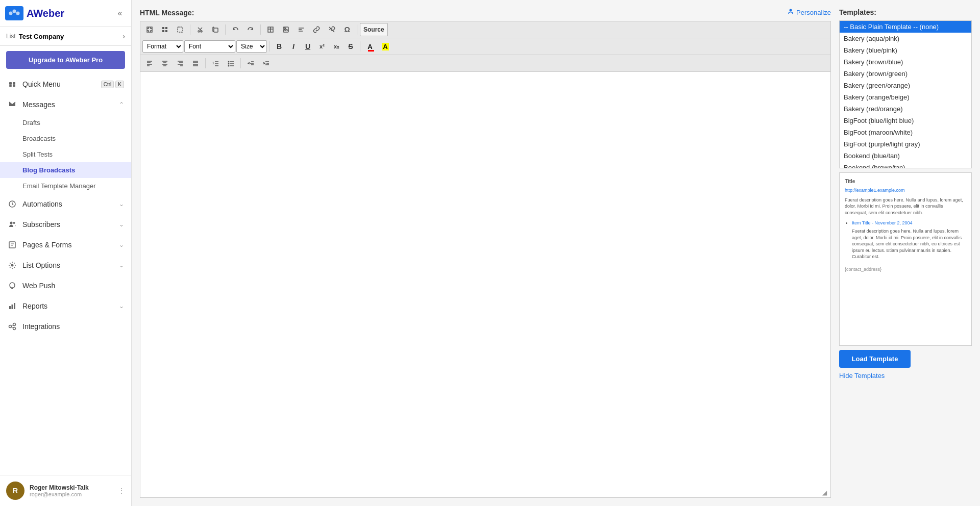 Image resolution: width=980 pixels, height=506 pixels. I want to click on insert-link-button, so click(316, 30).